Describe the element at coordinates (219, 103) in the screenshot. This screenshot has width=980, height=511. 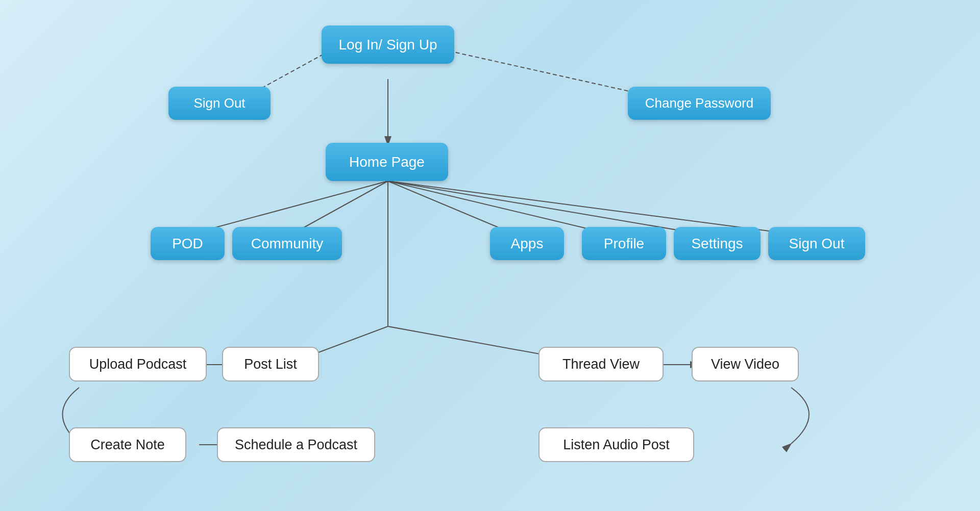
I see `sign-out-top-node: Sign Out` at that location.